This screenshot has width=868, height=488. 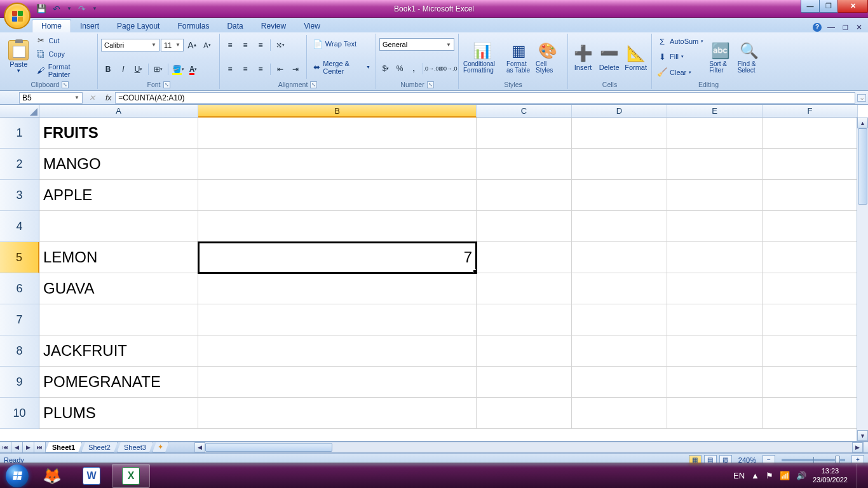 I want to click on tab-data: Data, so click(x=235, y=26).